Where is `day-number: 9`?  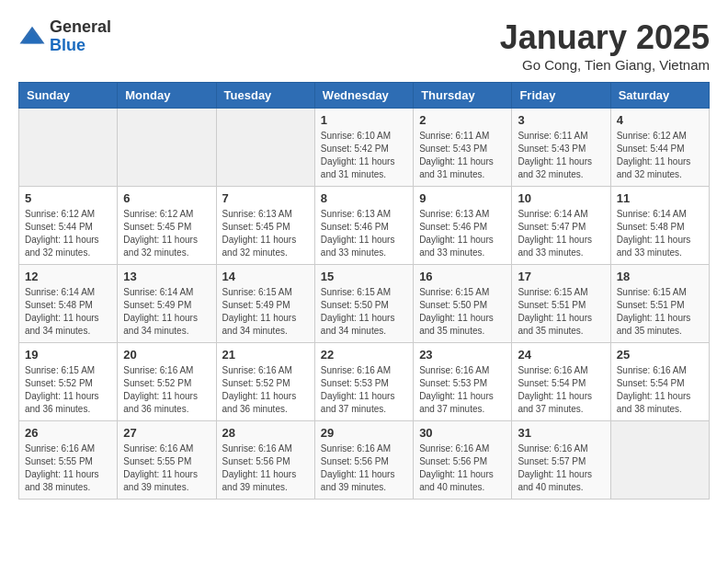 day-number: 9 is located at coordinates (462, 199).